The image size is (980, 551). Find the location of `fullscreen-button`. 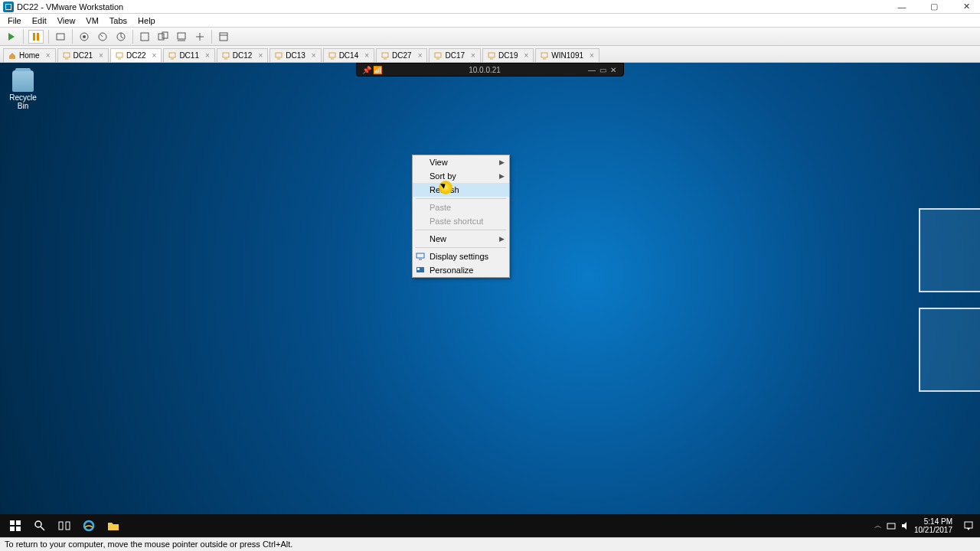

fullscreen-button is located at coordinates (145, 37).